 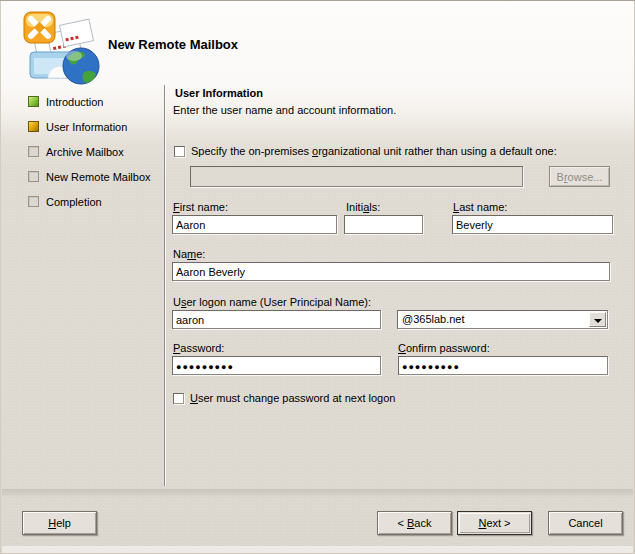 I want to click on step-label: Completion, so click(x=74, y=202).